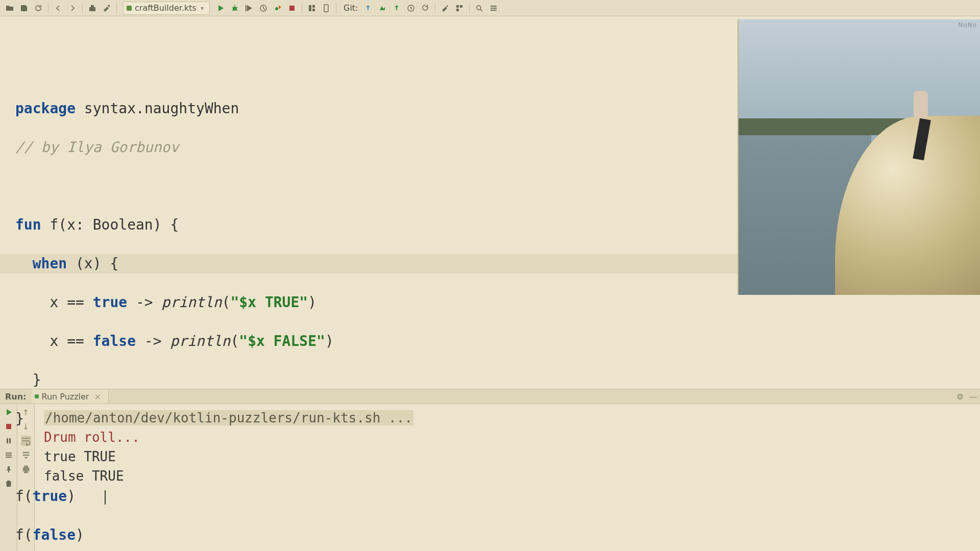 Image resolution: width=980 pixels, height=551 pixels. Describe the element at coordinates (397, 8) in the screenshot. I see `git-push-icon` at that location.